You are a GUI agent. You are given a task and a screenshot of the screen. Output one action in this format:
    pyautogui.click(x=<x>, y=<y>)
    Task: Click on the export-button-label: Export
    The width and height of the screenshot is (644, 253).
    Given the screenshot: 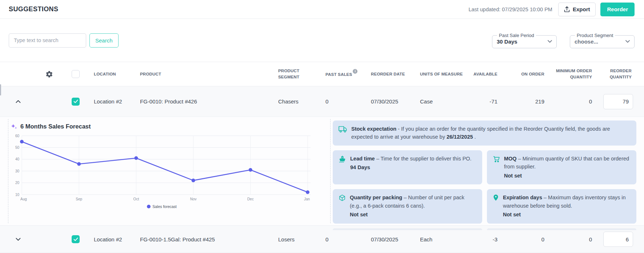 What is the action you would take?
    pyautogui.click(x=581, y=9)
    